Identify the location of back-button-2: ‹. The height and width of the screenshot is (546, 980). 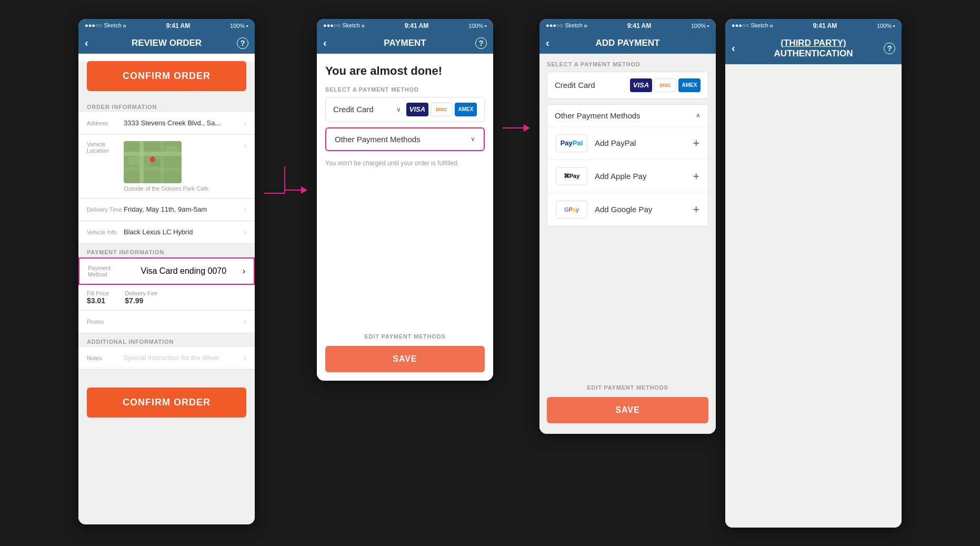
(325, 43).